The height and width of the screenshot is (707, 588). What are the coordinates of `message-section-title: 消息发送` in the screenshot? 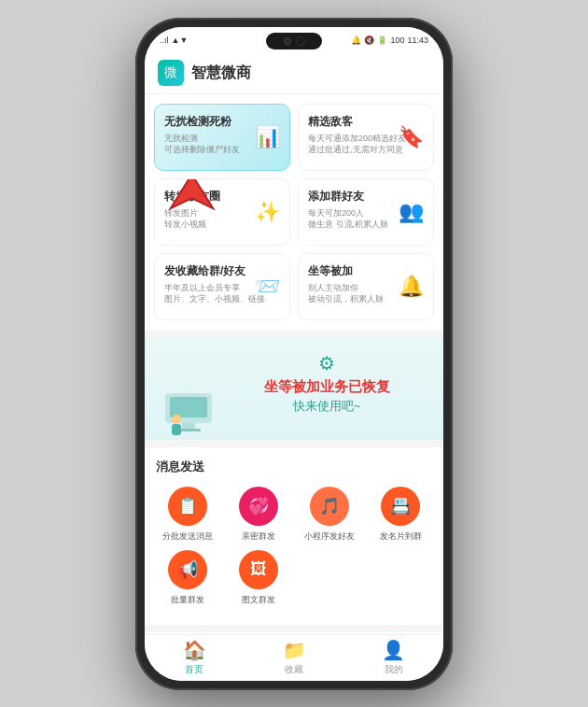 It's located at (294, 467).